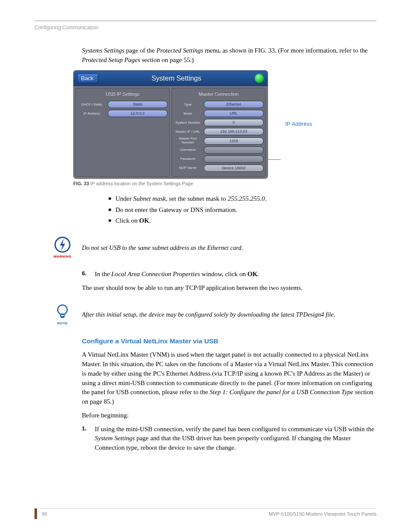  I want to click on bullet-0-a: Under, so click(124, 199).